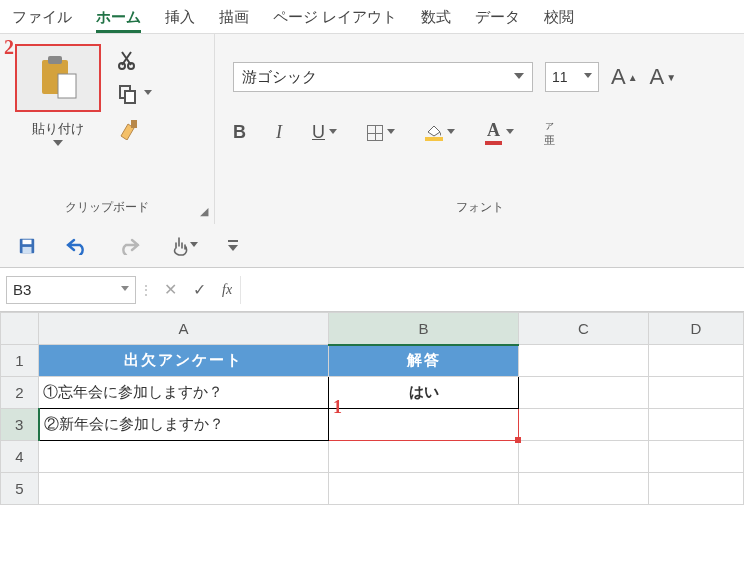  What do you see at coordinates (71, 290) in the screenshot?
I see `name-box: B3` at bounding box center [71, 290].